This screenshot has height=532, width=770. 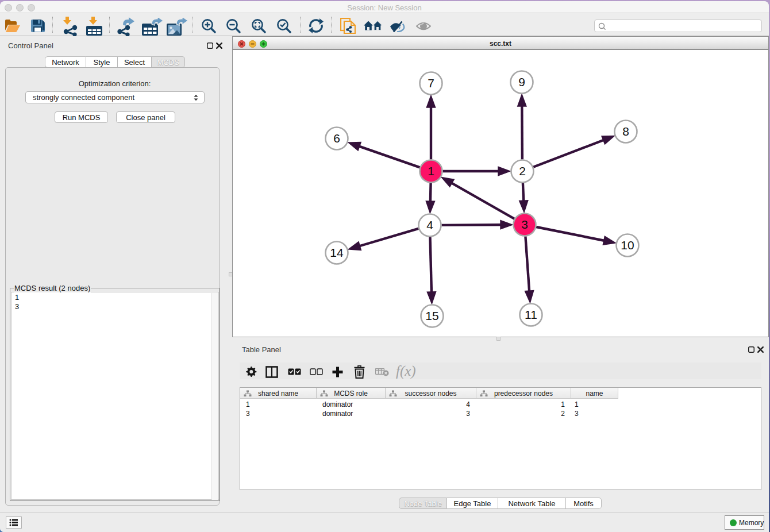 I want to click on svg-text: 7, so click(x=431, y=83).